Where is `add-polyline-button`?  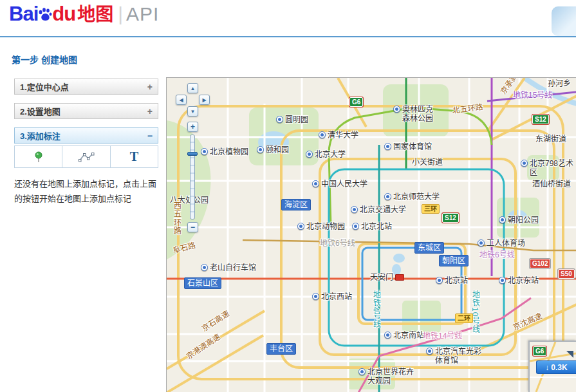
add-polyline-button is located at coordinates (86, 157).